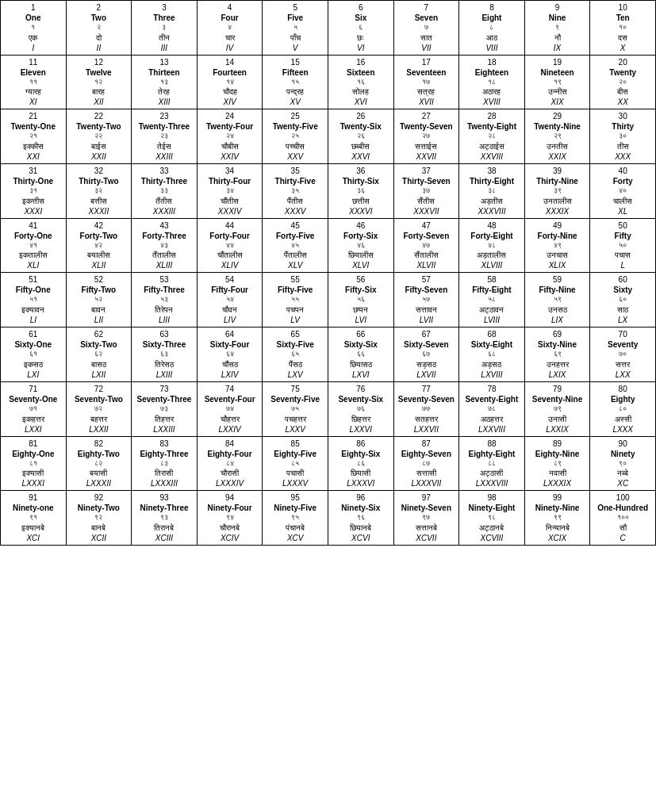 The image size is (656, 812). Describe the element at coordinates (361, 225) in the screenshot. I see `number-arabic: 46` at that location.